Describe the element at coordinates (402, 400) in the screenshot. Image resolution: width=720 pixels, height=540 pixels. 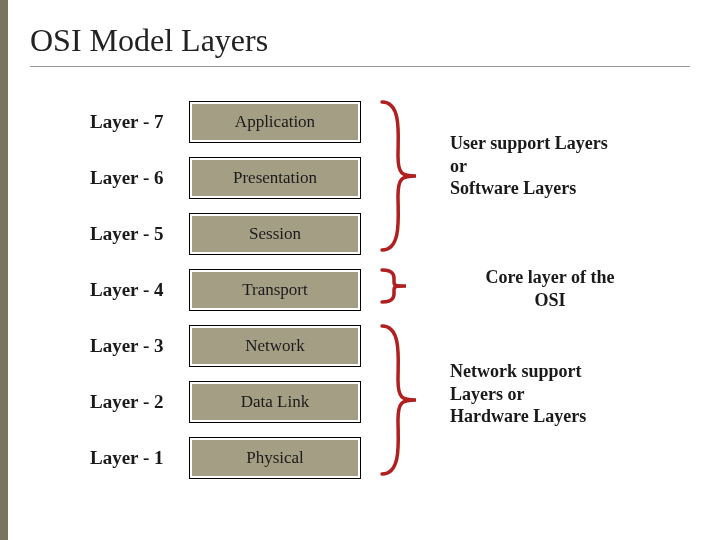
I see `bracket-lower-icon` at that location.